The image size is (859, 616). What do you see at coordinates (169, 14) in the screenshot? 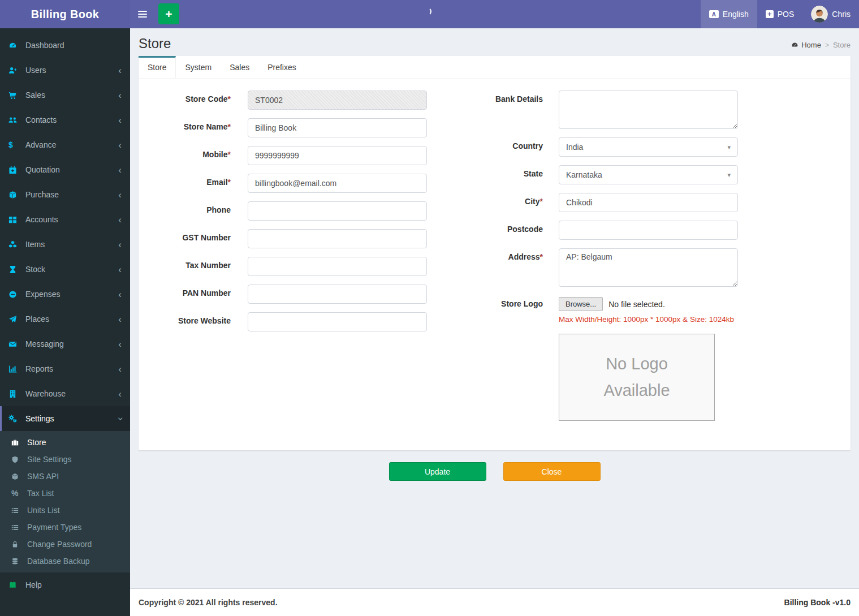
I see `quick-add-button: +` at bounding box center [169, 14].